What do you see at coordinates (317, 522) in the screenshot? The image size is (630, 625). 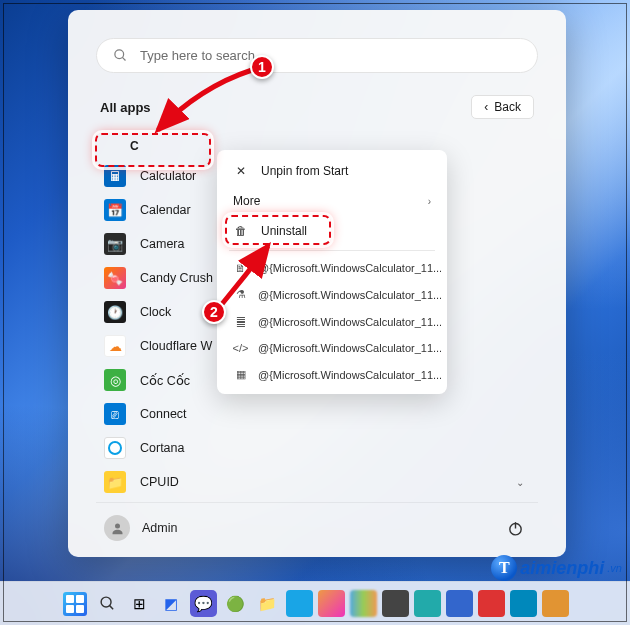 I see `start-footer: Admin` at bounding box center [317, 522].